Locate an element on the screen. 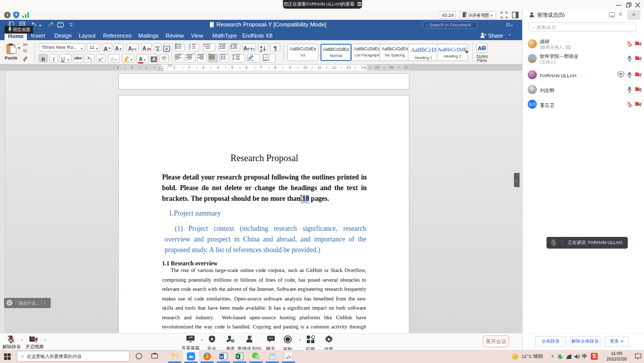 The image size is (644, 363). svg-text: 3 is located at coordinates (190, 48).